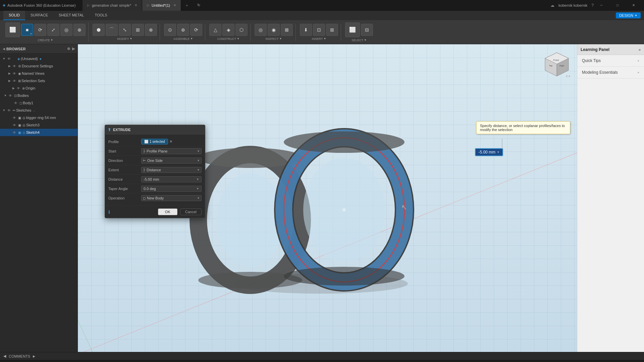 The width and height of the screenshot is (644, 362). I want to click on eye-icon-body1: 👁, so click(16, 103).